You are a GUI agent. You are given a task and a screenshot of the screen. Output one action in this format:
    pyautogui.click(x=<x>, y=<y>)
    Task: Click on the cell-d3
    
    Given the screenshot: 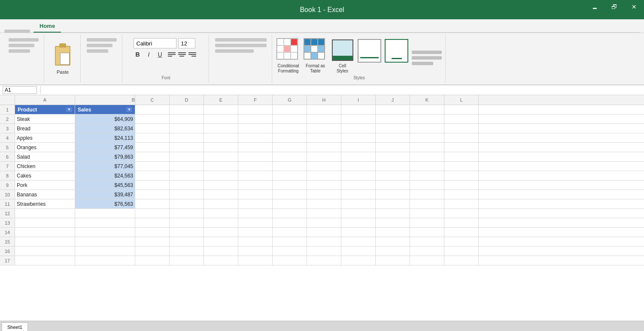 What is the action you would take?
    pyautogui.click(x=187, y=129)
    